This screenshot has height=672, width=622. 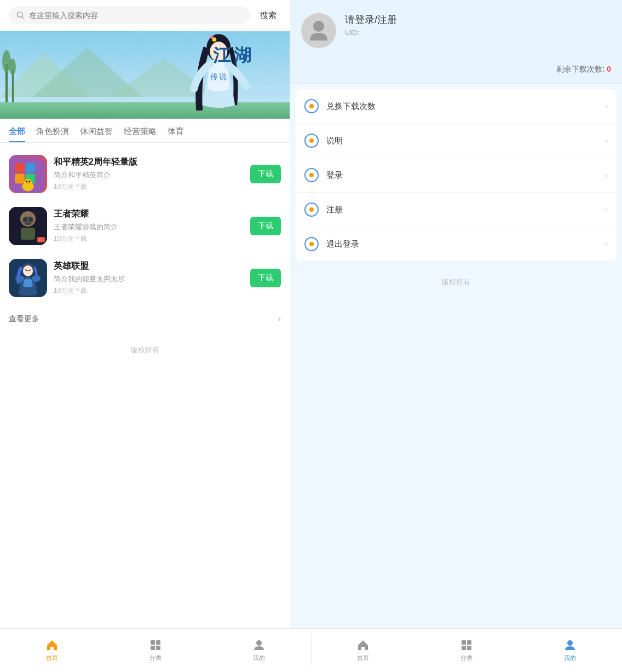 What do you see at coordinates (145, 316) in the screenshot?
I see `view-more: 查看更多 ›` at bounding box center [145, 316].